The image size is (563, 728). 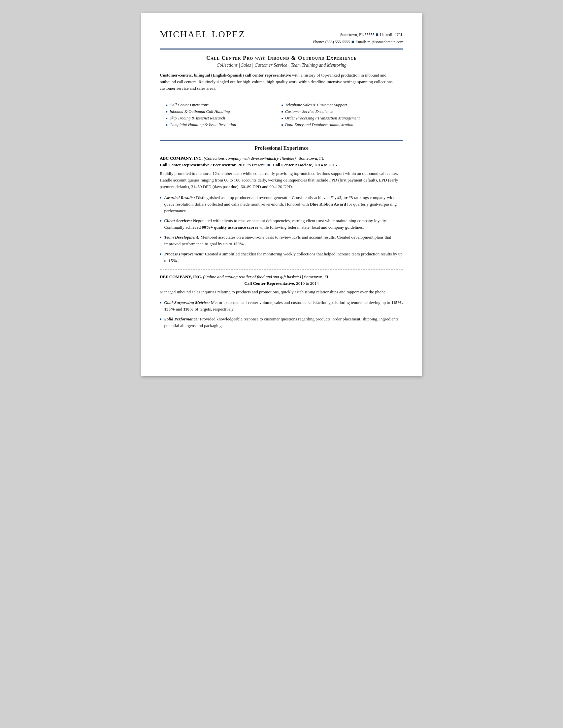 What do you see at coordinates (358, 37) in the screenshot?
I see `contact-block: Sometown, FL 55555 ■ LinkedIn URL Phone:…` at bounding box center [358, 37].